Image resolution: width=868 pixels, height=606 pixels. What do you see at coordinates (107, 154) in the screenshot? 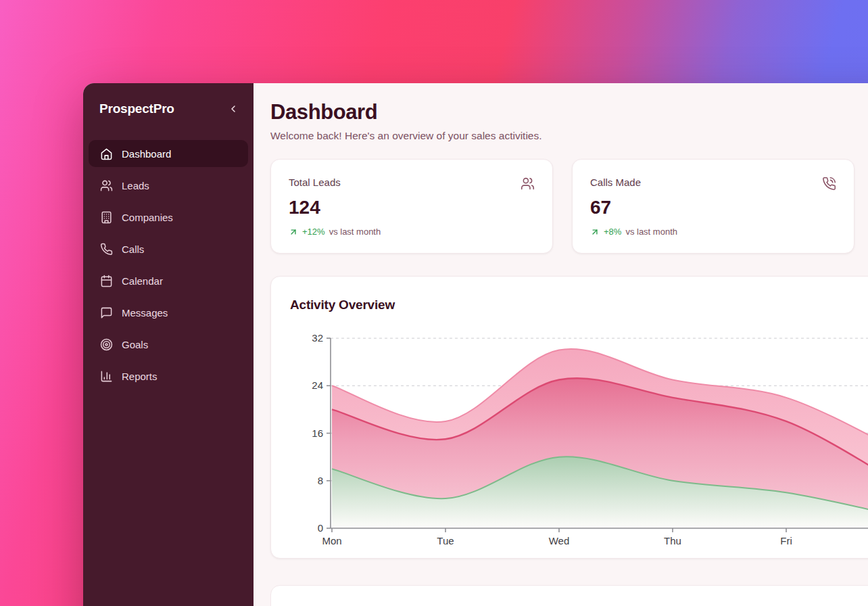
I see `home-icon` at bounding box center [107, 154].